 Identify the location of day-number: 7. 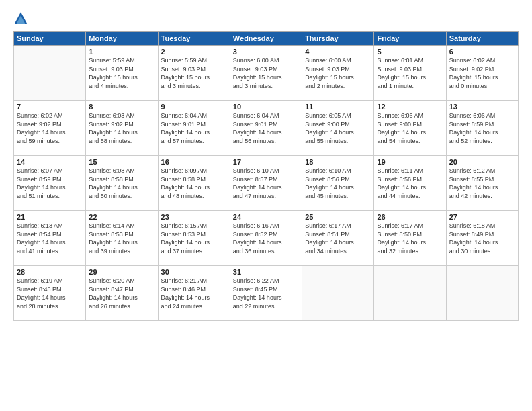
(50, 107).